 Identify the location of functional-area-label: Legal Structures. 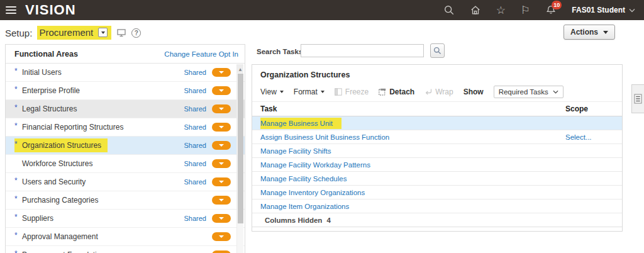
(49, 109).